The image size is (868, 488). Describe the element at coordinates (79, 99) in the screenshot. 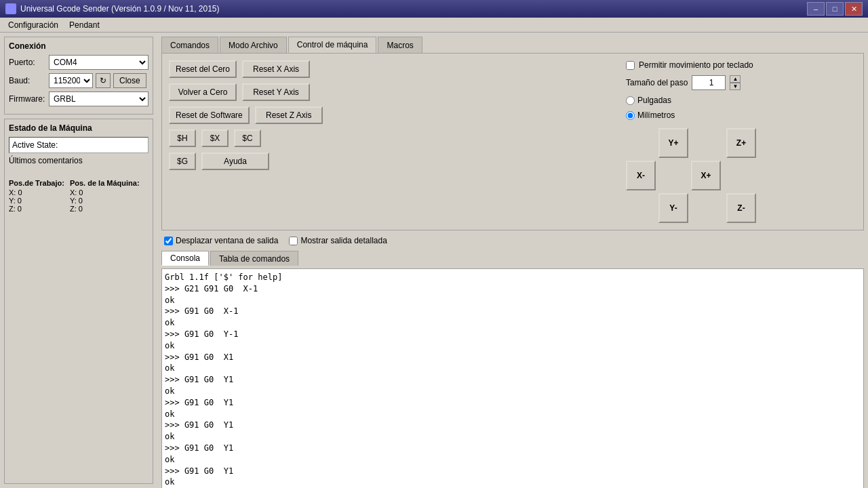

I see `firmware-row: Firmware: GRBL` at that location.